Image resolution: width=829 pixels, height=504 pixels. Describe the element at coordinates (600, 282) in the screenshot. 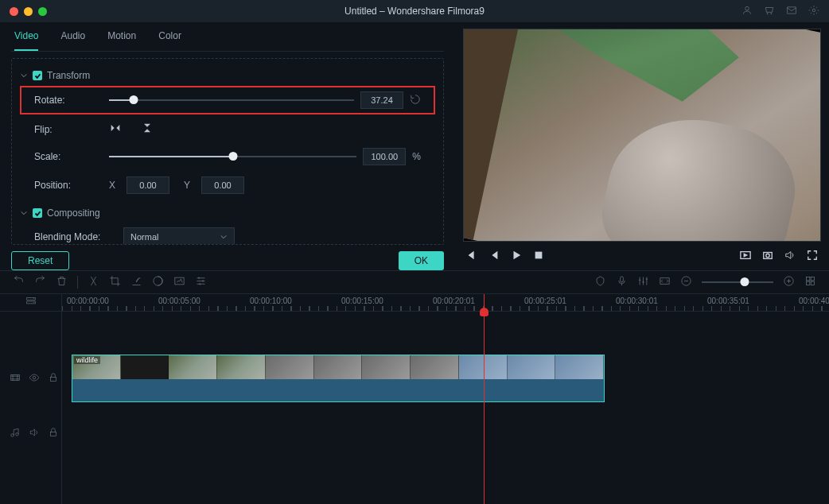

I see `marker-icon` at that location.